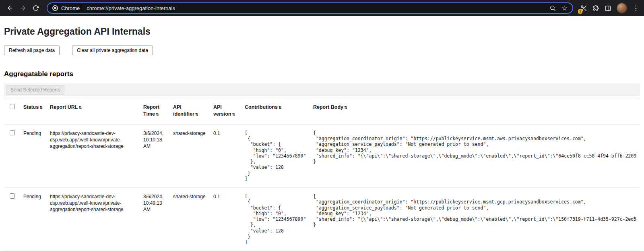  I want to click on kebab-menu-icon: ⋮, so click(636, 8).